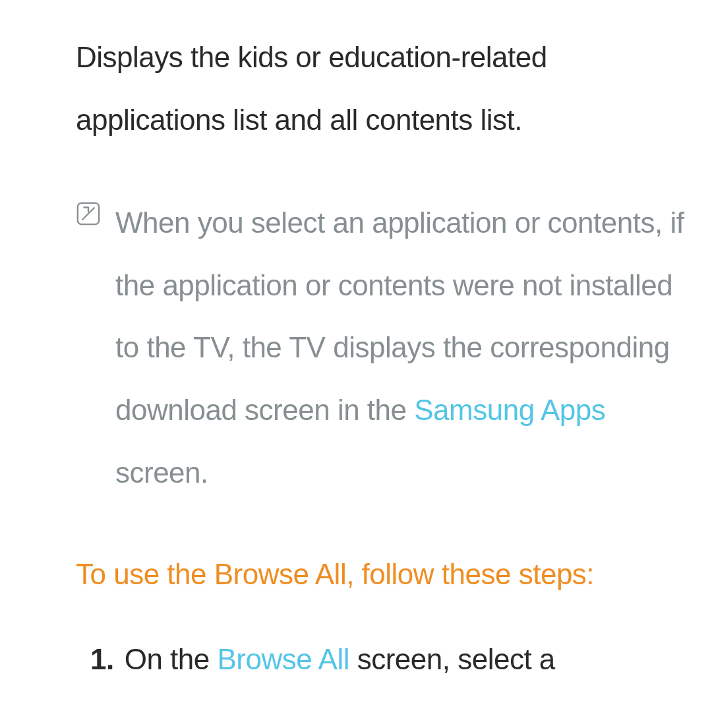  I want to click on browse-all-label: Browse All, so click(283, 659).